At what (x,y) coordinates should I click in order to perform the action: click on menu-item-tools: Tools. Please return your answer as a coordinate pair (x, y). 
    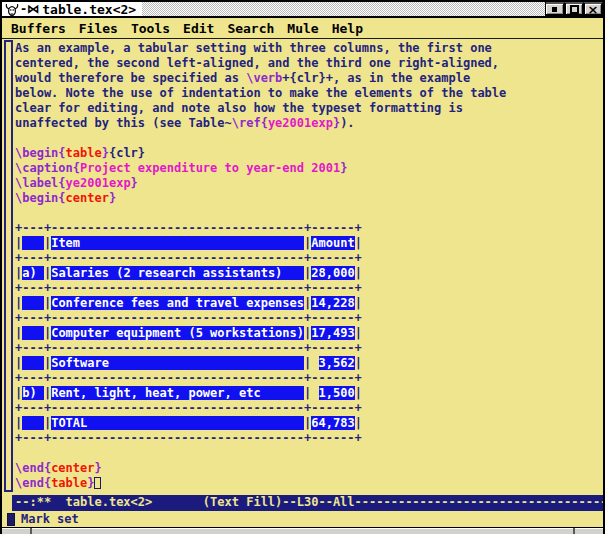
    Looking at the image, I should click on (150, 28).